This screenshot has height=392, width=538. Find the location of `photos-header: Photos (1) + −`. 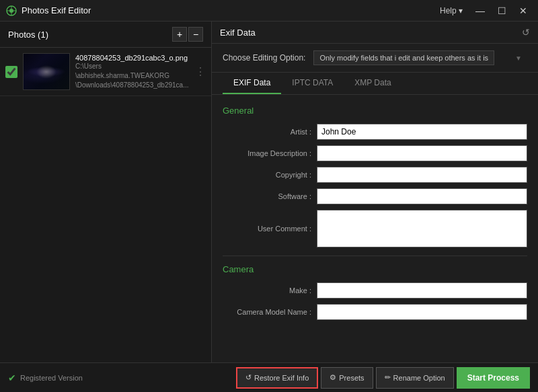

photos-header: Photos (1) + − is located at coordinates (106, 35).